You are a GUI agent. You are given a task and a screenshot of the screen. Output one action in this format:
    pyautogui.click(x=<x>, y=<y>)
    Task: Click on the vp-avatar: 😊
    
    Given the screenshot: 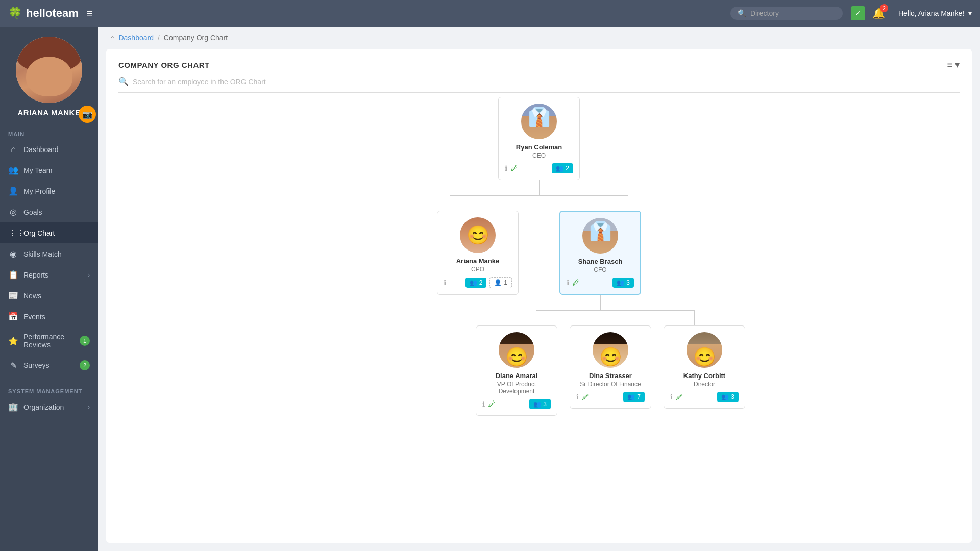 What is the action you would take?
    pyautogui.click(x=517, y=350)
    